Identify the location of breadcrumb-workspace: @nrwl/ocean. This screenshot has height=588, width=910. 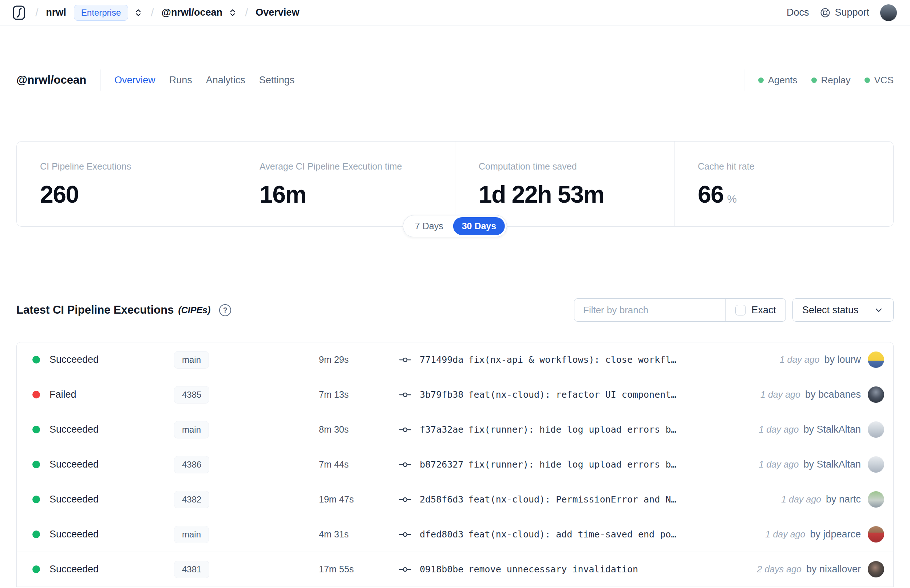
(192, 13).